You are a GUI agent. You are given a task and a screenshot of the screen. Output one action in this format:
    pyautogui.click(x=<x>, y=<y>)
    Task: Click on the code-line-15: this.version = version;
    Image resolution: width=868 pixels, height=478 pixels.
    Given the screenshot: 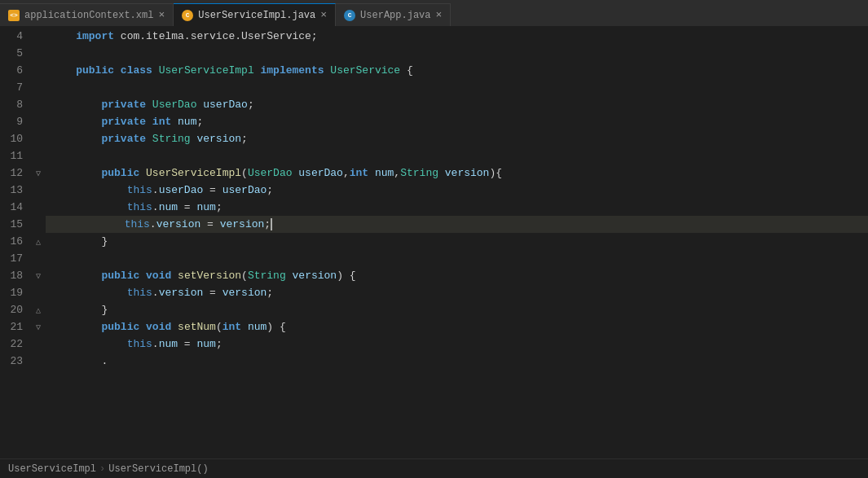 What is the action you would take?
    pyautogui.click(x=456, y=225)
    